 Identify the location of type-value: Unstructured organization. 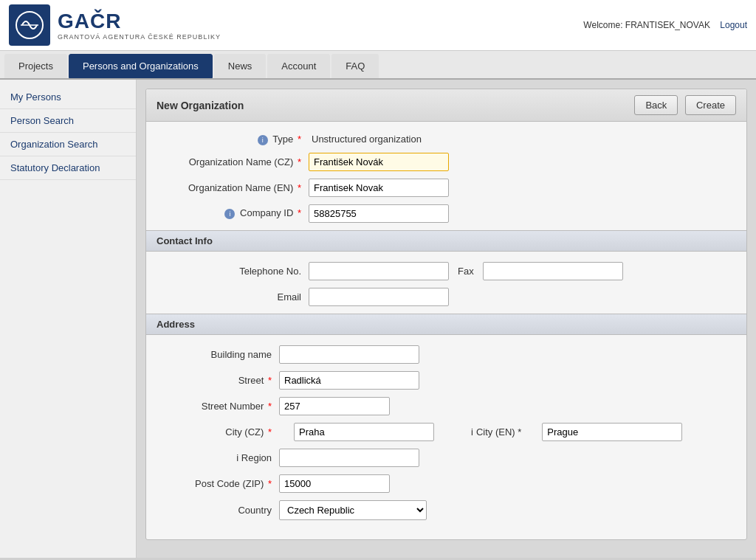
(366, 139).